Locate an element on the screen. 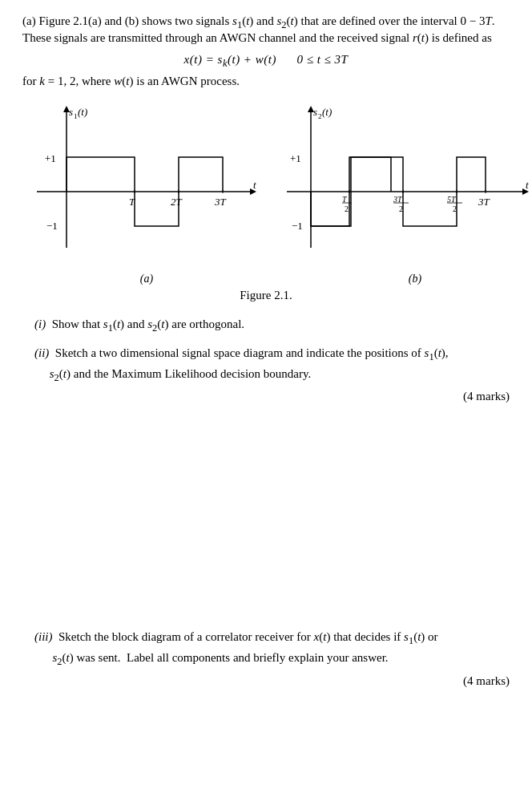 The height and width of the screenshot is (785, 532). svg-text: 2T is located at coordinates (176, 202).